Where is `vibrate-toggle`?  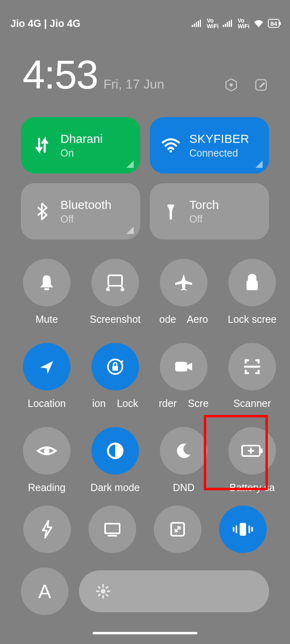 vibrate-toggle is located at coordinates (243, 529).